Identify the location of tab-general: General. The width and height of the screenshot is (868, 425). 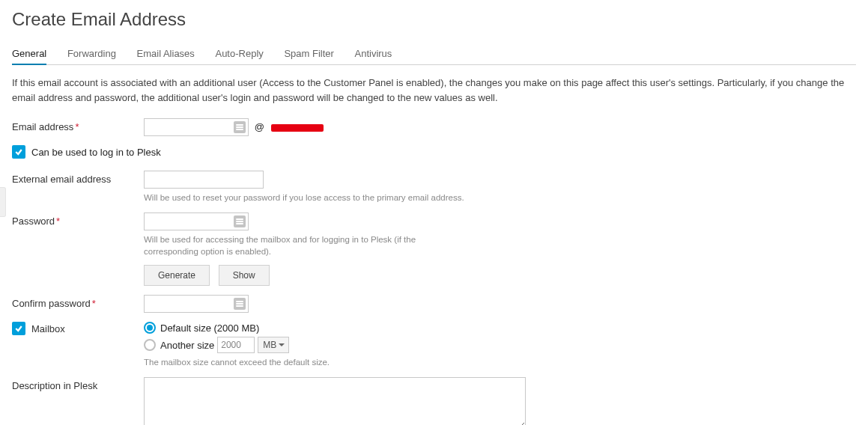
(29, 54).